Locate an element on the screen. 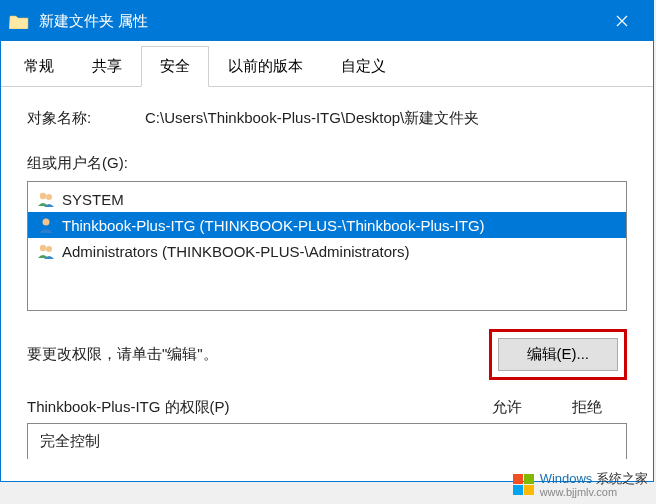 The width and height of the screenshot is (656, 504). permissions-listbox: 完全控制 is located at coordinates (327, 441).